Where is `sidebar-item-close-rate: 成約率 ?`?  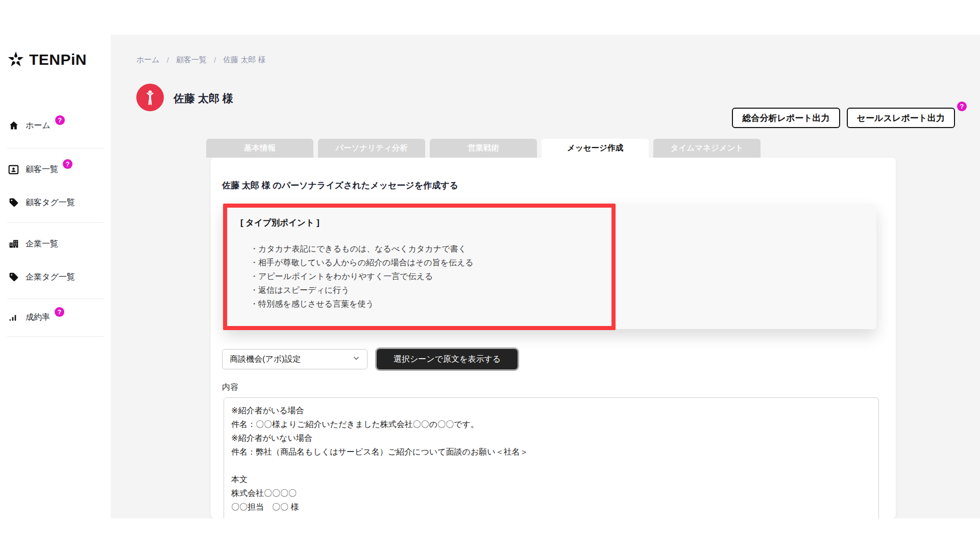 sidebar-item-close-rate: 成約率 ? is located at coordinates (55, 317).